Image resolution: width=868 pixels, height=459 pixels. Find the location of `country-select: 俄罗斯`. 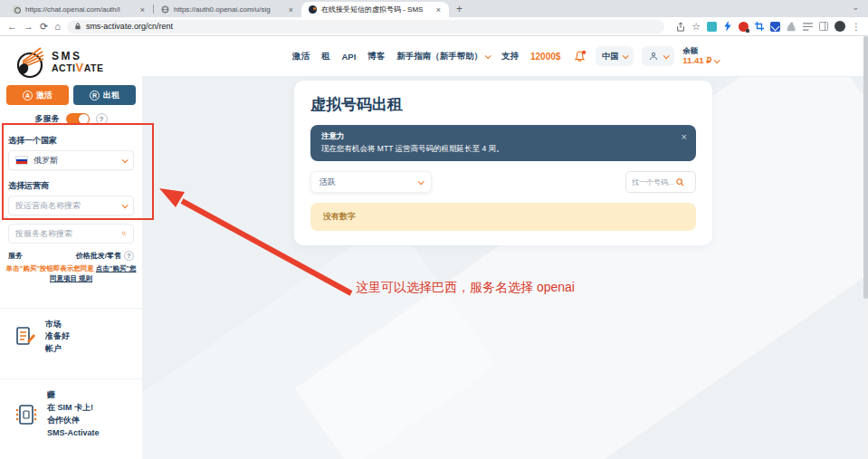

country-select: 俄罗斯 is located at coordinates (71, 160).